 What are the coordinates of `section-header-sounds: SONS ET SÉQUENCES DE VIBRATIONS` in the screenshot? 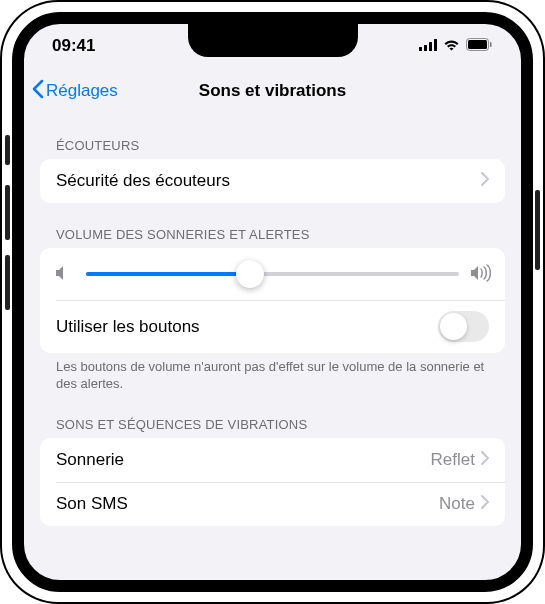 It's located at (272, 416).